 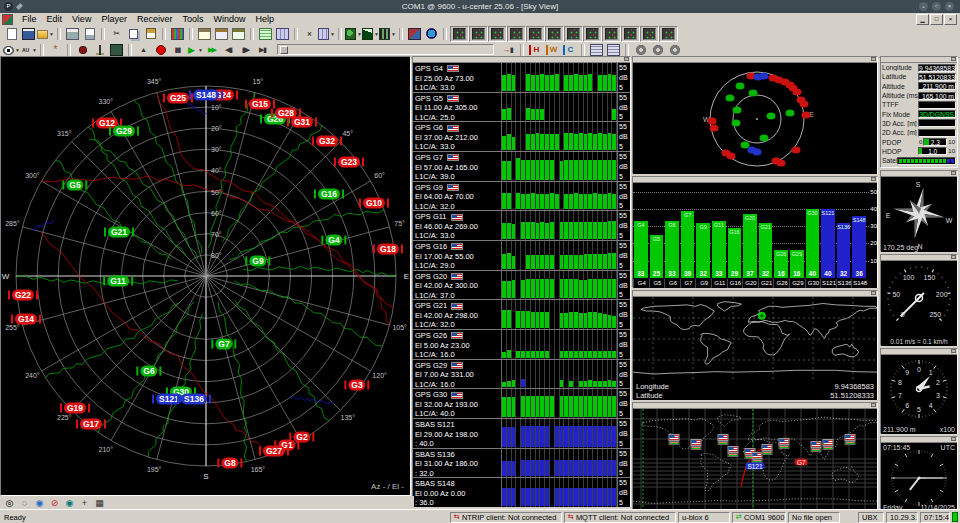 What do you see at coordinates (262, 50) in the screenshot?
I see `skip-end-icon` at bounding box center [262, 50].